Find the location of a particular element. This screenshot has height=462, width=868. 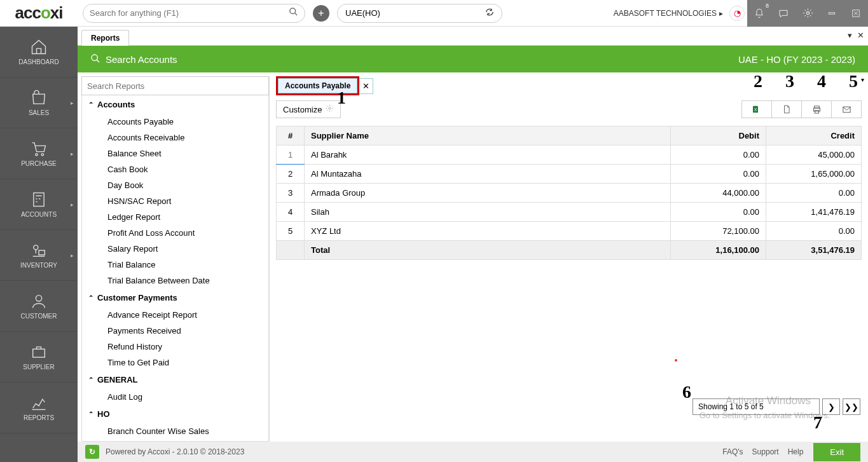

tabstrip-close-icon: ✕ is located at coordinates (861, 36).